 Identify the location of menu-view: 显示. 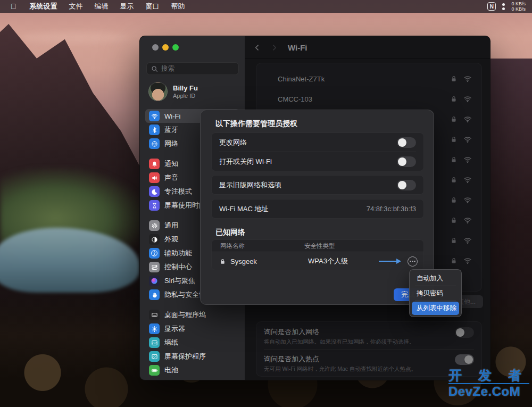
(127, 6).